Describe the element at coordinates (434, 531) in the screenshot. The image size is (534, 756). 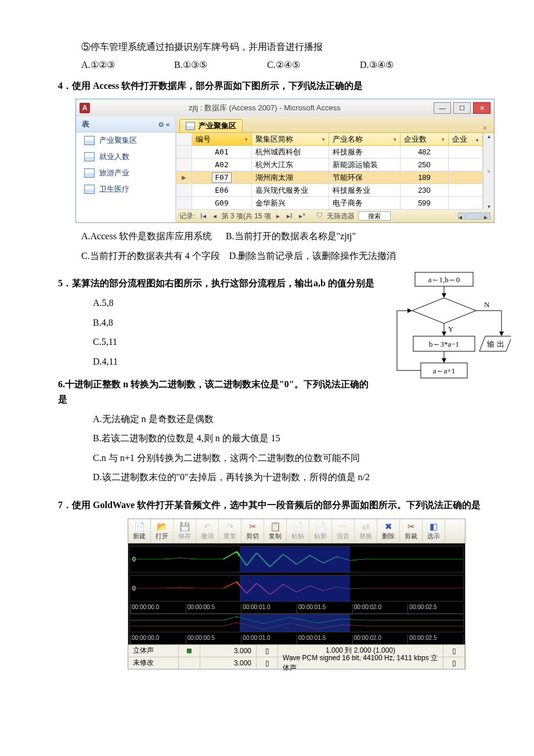
I see `toolbar-选示: ◧选示` at that location.